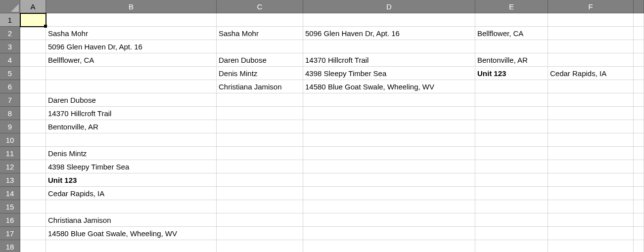  What do you see at coordinates (639, 34) in the screenshot?
I see `cell-x2` at bounding box center [639, 34].